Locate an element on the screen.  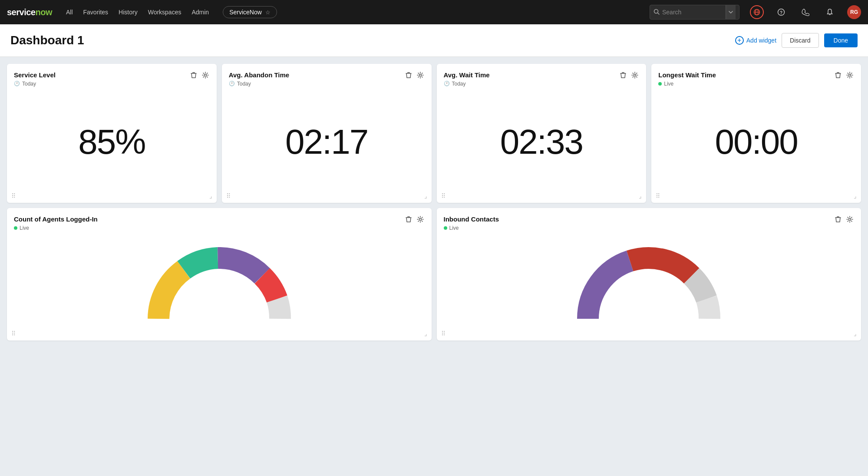
logo: servicenow is located at coordinates (30, 12).